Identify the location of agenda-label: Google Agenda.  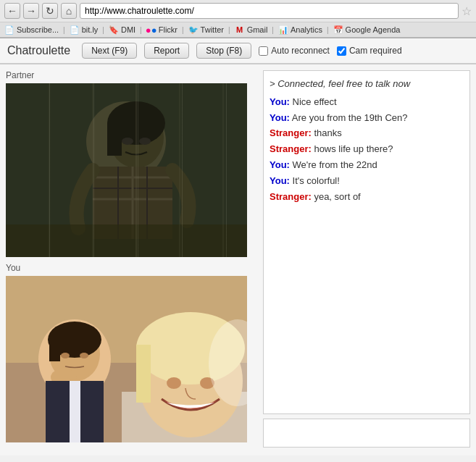
(373, 30).